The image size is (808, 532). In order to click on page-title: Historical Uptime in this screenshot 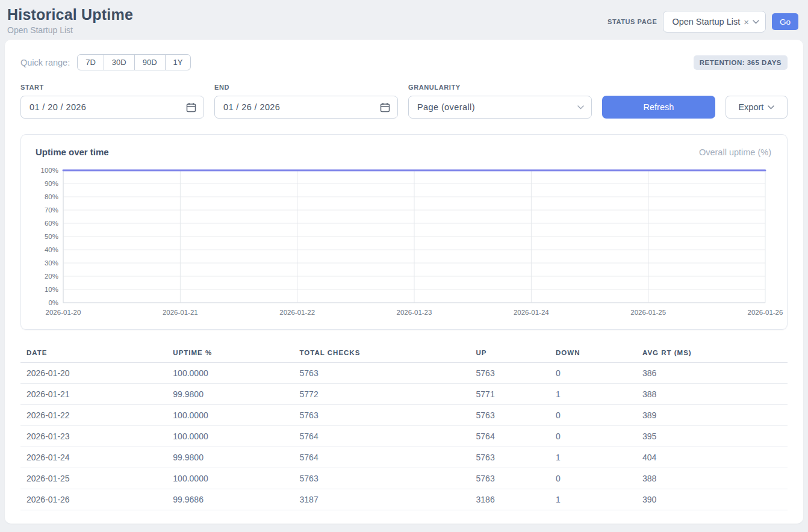, I will do `click(70, 14)`.